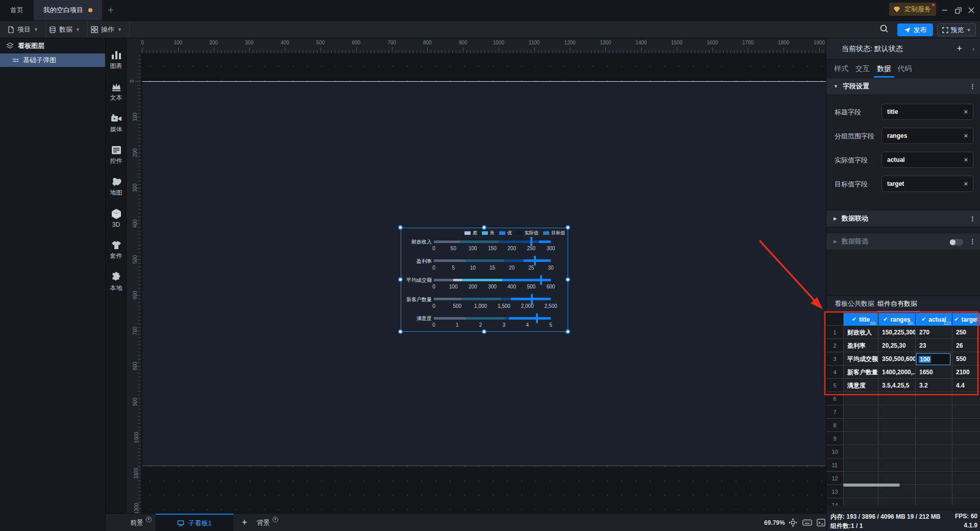 The width and height of the screenshot is (980, 531). What do you see at coordinates (116, 92) in the screenshot?
I see `dock-item-text: 文本` at bounding box center [116, 92].